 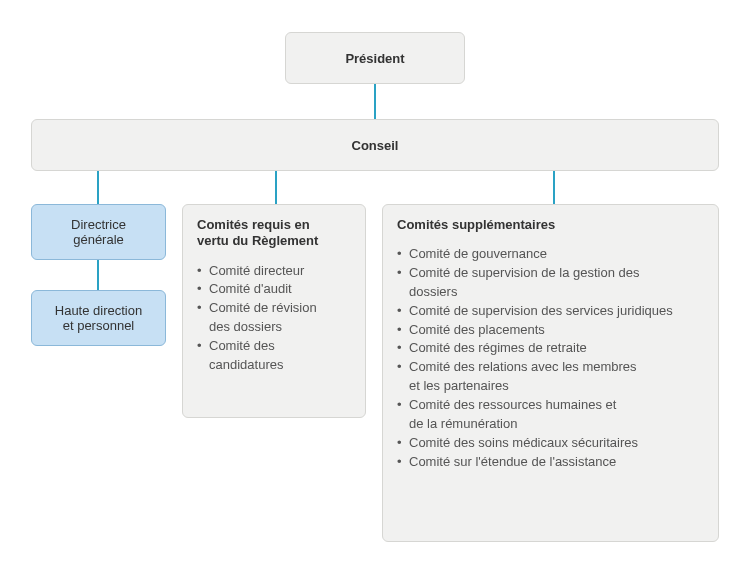 What do you see at coordinates (550, 292) in the screenshot?
I see `list-item: dossiers` at bounding box center [550, 292].